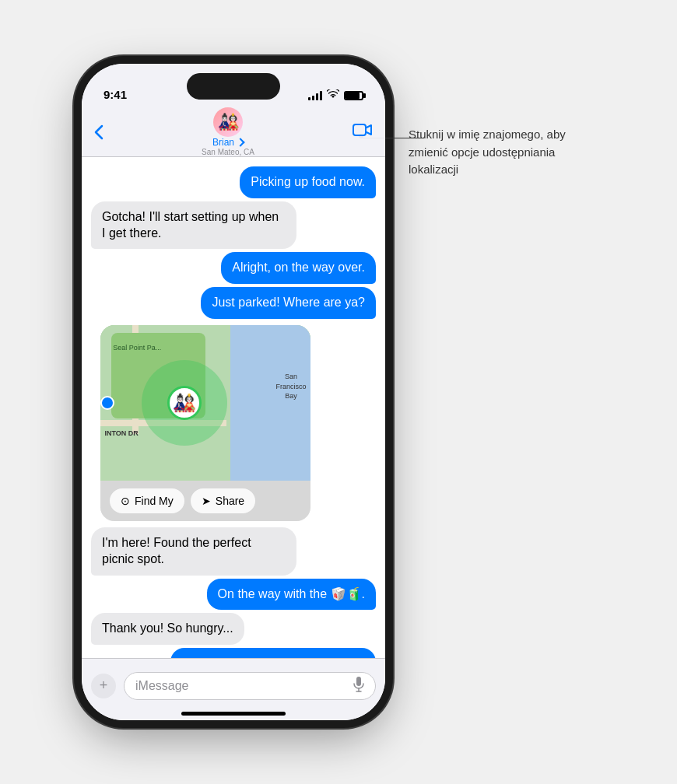 This screenshot has height=784, width=677. Describe the element at coordinates (233, 182) in the screenshot. I see `message-row: Picking up food now.` at that location.